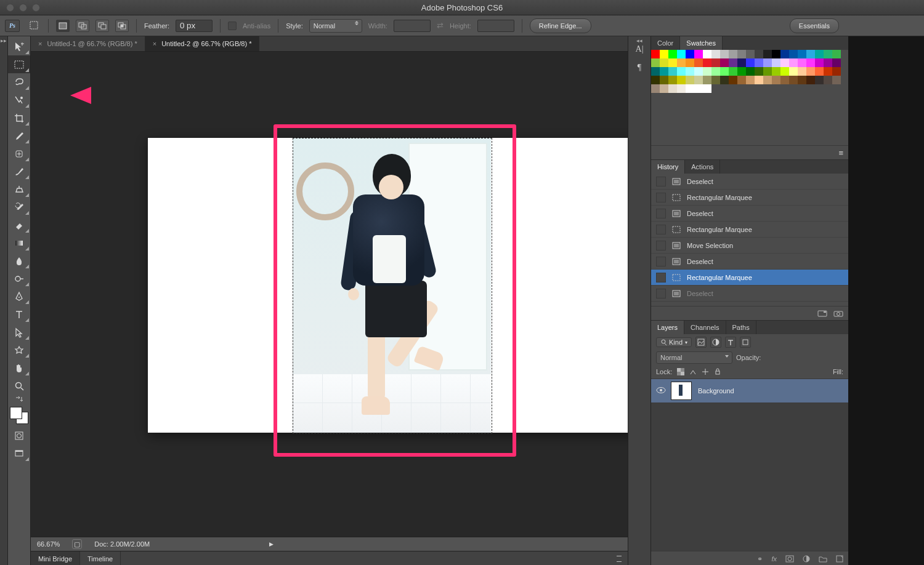 The width and height of the screenshot is (924, 565). I want to click on screen-mode-tool, so click(19, 453).